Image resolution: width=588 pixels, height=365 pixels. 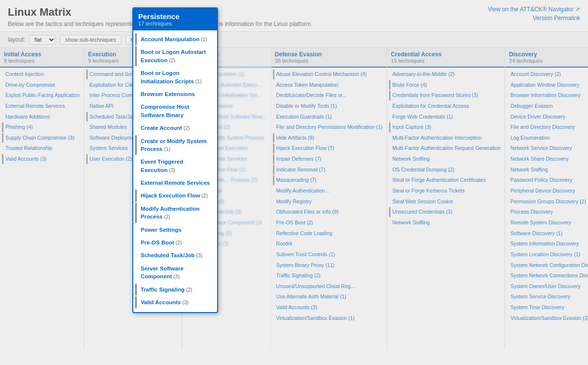 I want to click on technique-item: Brute Force (4), so click(x=446, y=85).